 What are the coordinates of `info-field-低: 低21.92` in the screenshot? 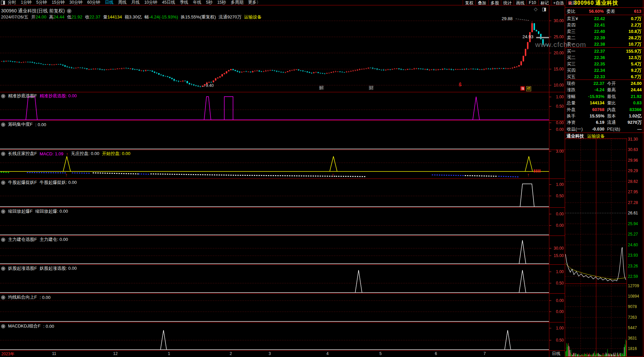 It's located at (75, 17).